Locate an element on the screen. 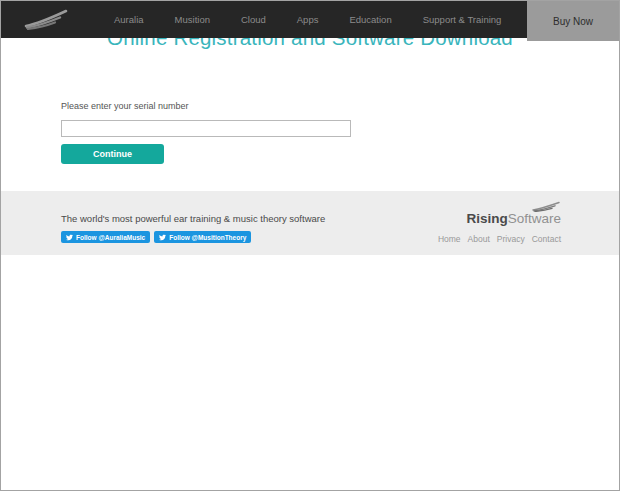 The width and height of the screenshot is (620, 491). nav-item-apps: Apps is located at coordinates (308, 20).